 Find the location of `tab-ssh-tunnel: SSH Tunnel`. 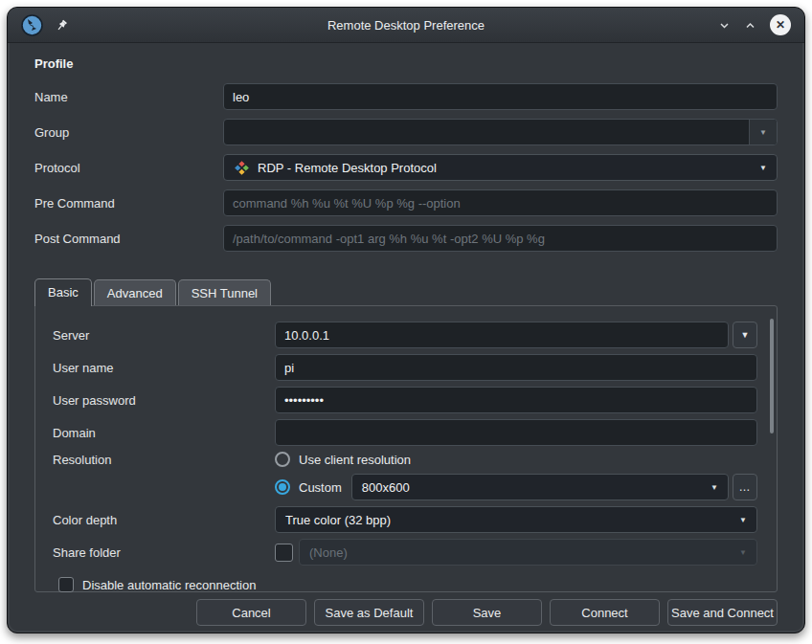

tab-ssh-tunnel: SSH Tunnel is located at coordinates (224, 293).